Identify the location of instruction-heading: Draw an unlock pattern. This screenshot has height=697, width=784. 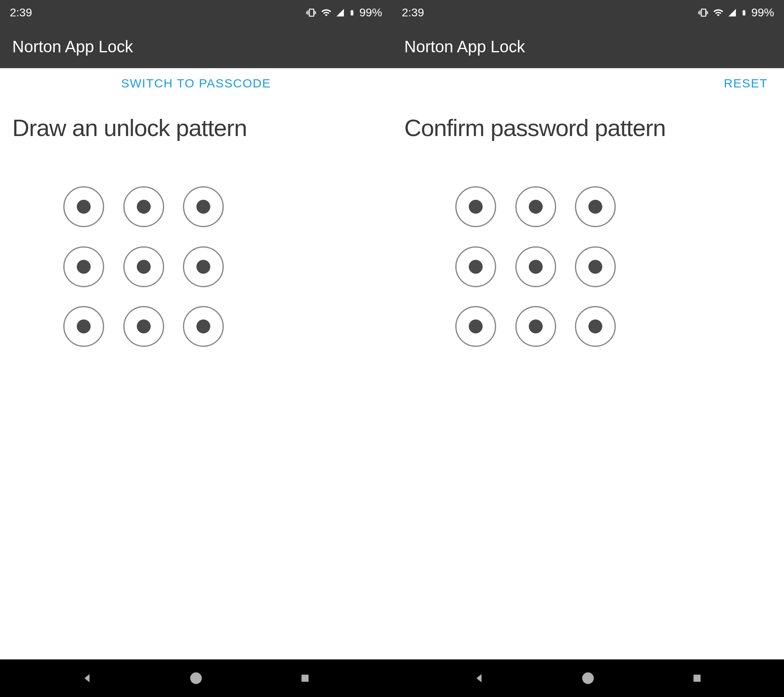
(196, 118).